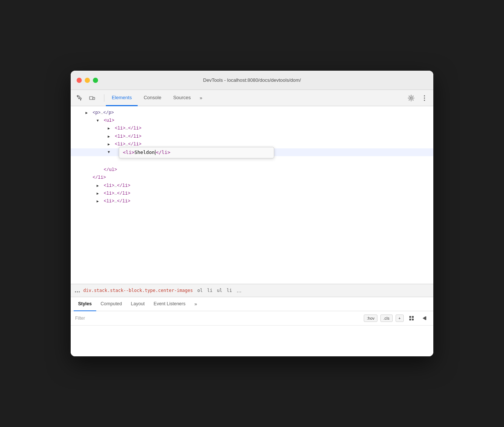  What do you see at coordinates (138, 290) in the screenshot?
I see `breadcrumb-path: div.stack.stack--block.type.center-image…` at bounding box center [138, 290].